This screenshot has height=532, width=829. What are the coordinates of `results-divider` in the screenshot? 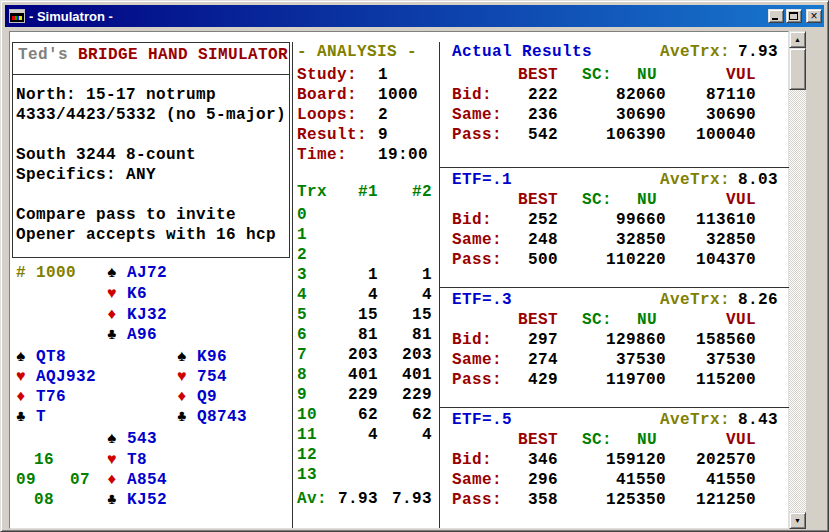 It's located at (614, 288).